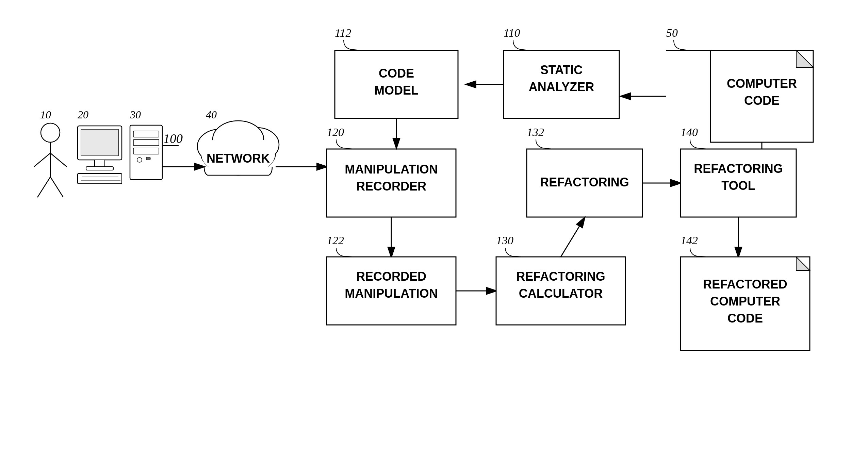 The width and height of the screenshot is (868, 462). Describe the element at coordinates (83, 115) in the screenshot. I see `computer-label: 20` at that location.